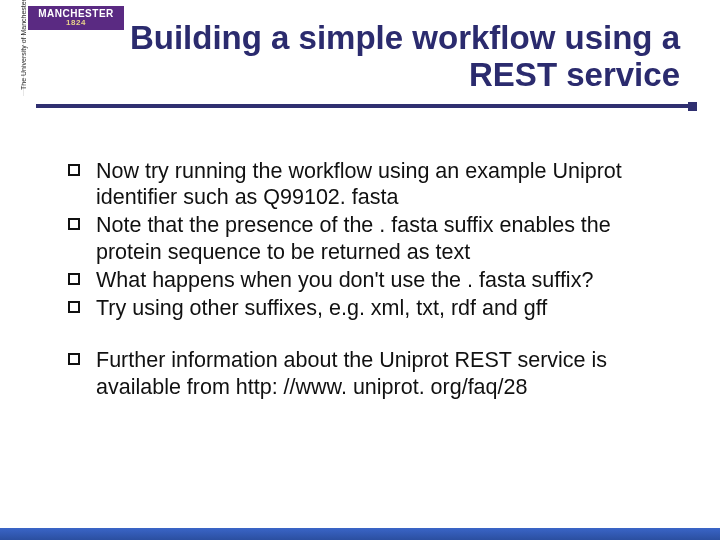  I want to click on bullet-text: Now try running the workflow using an ex…, so click(384, 184).